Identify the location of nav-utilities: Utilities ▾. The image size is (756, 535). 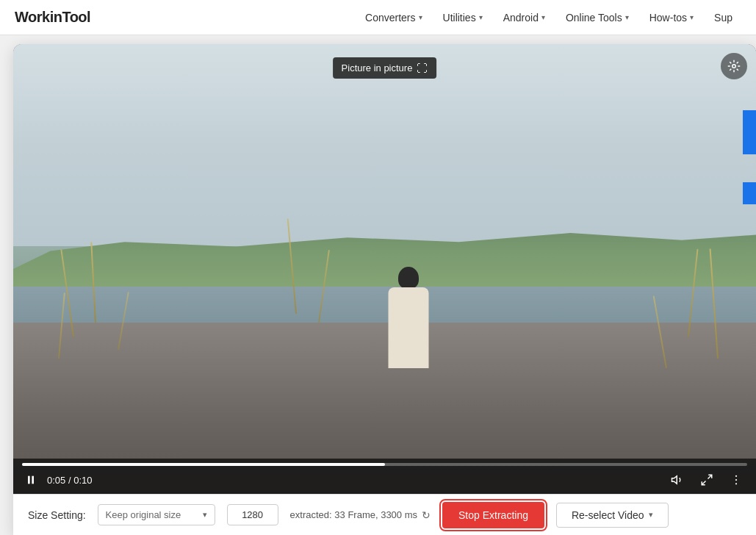
(463, 18).